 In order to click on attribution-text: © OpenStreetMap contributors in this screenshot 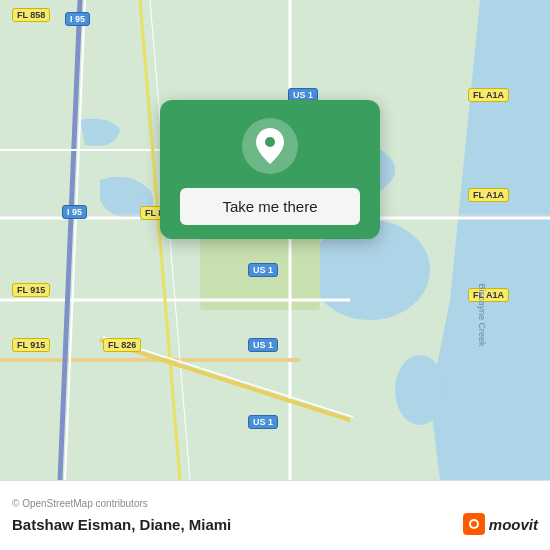, I will do `click(275, 504)`.